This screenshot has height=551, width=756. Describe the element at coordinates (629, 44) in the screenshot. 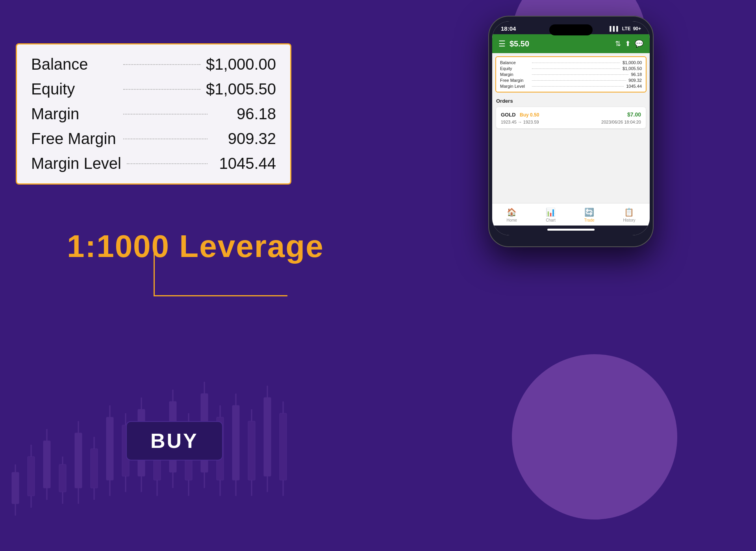

I see `header-right: ⇅ ⬆ 💬` at that location.